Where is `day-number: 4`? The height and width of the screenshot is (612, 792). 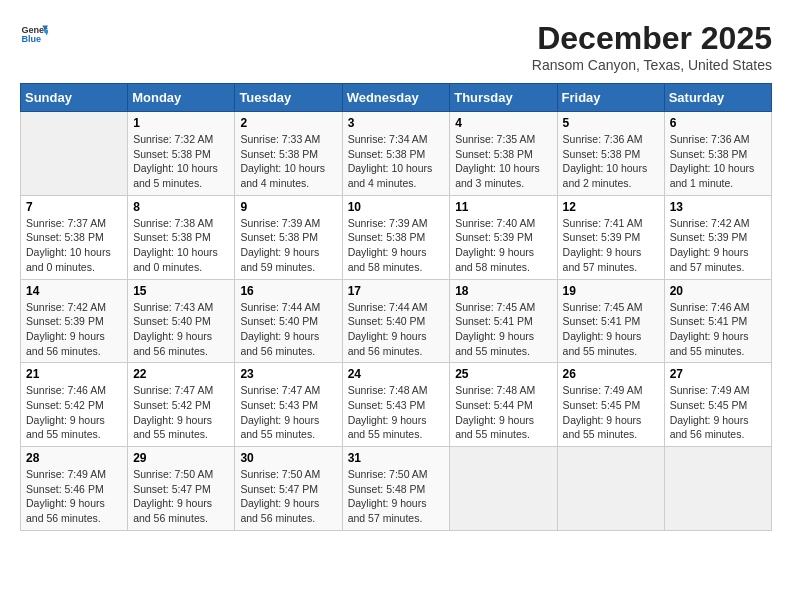 day-number: 4 is located at coordinates (503, 123).